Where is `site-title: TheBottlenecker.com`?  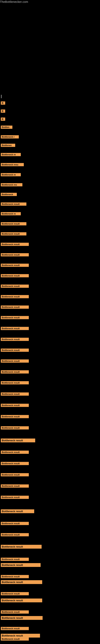
site-title: TheBottlenecker.com is located at coordinates (14, 2).